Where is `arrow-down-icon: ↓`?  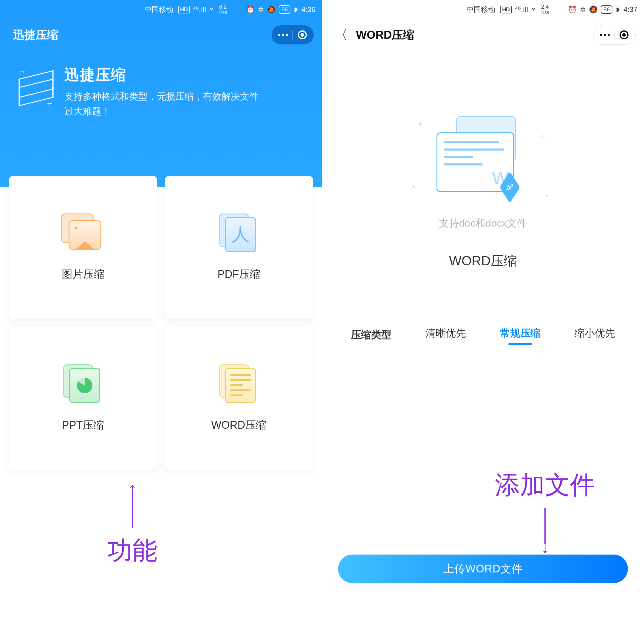
arrow-down-icon: ↓ is located at coordinates (545, 547).